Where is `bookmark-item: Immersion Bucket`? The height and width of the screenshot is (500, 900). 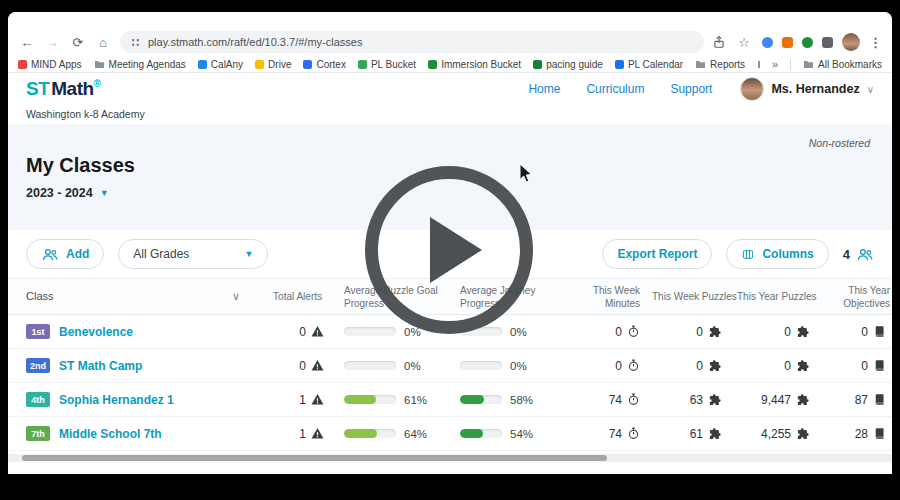 bookmark-item: Immersion Bucket is located at coordinates (474, 64).